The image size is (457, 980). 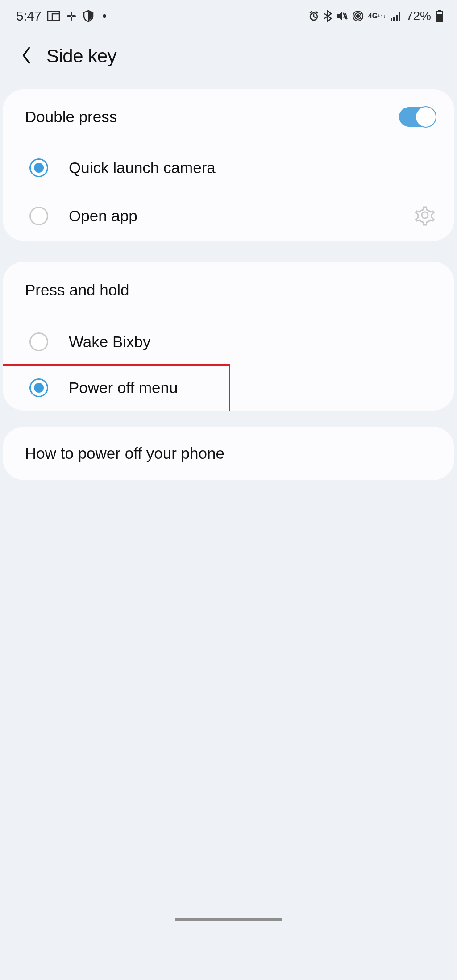 I want to click on status-bar: 5:47 4G+↑↓ 72%, so click(x=228, y=14).